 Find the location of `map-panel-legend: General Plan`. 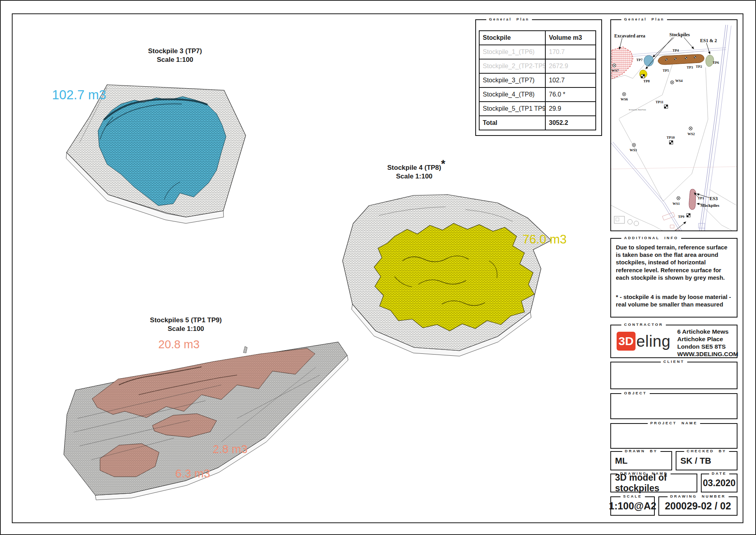

map-panel-legend: General Plan is located at coordinates (644, 19).